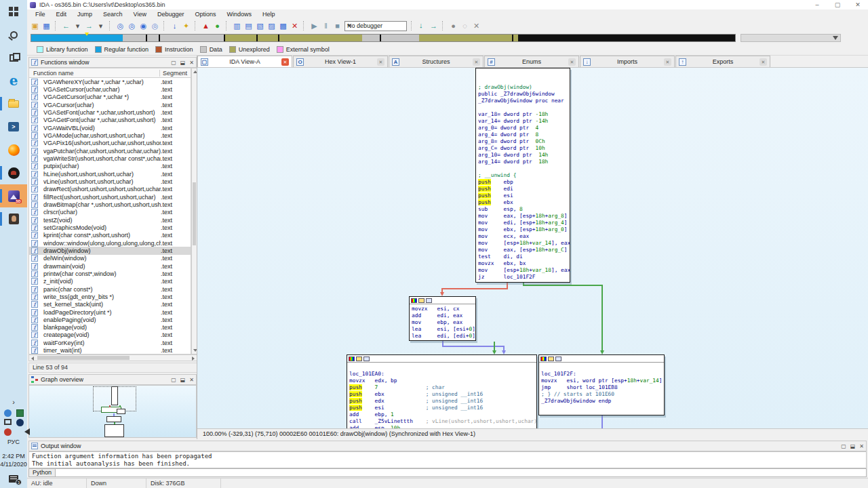 The image size is (868, 488). What do you see at coordinates (14, 196) in the screenshot?
I see `ida-icon: SD` at bounding box center [14, 196].